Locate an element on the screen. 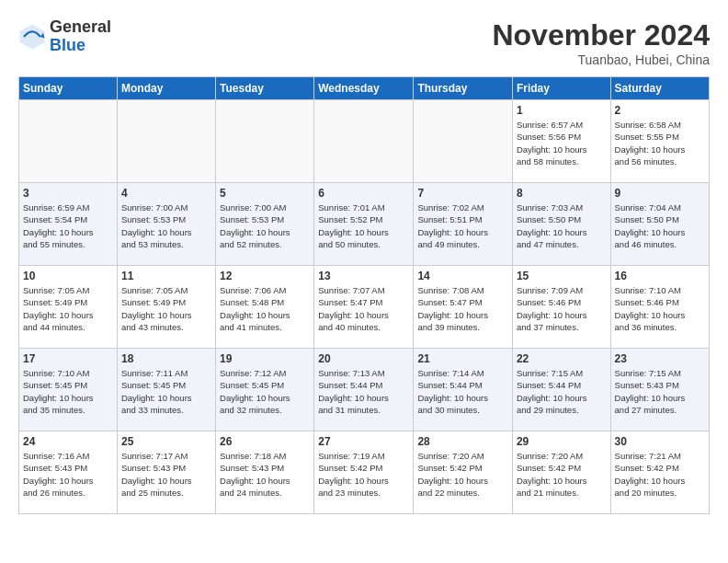 The image size is (728, 563). day-info: Sunrise: 7:16 AM Sunset: 5:43 PM Dayligh… is located at coordinates (68, 475).